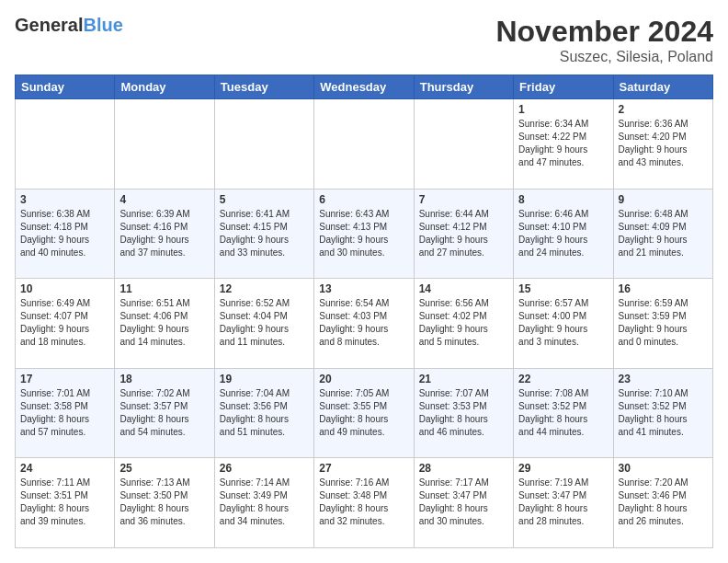  What do you see at coordinates (165, 234) in the screenshot?
I see `day-cell-1-1: 4Sunrise: 6:39 AM Sunset: 4:16 PM Daylig…` at bounding box center [165, 234].